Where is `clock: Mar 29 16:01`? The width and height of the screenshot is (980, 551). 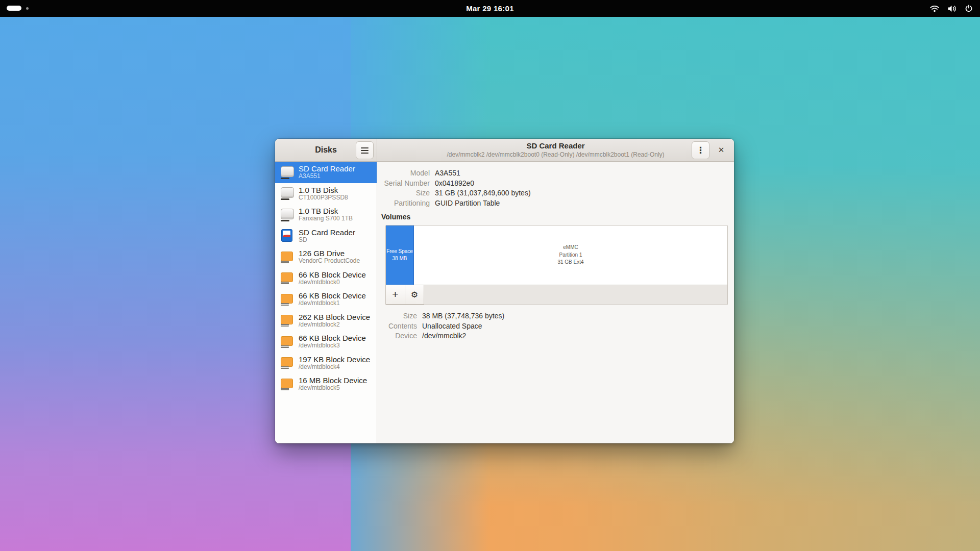 clock: Mar 29 16:01 is located at coordinates (490, 8).